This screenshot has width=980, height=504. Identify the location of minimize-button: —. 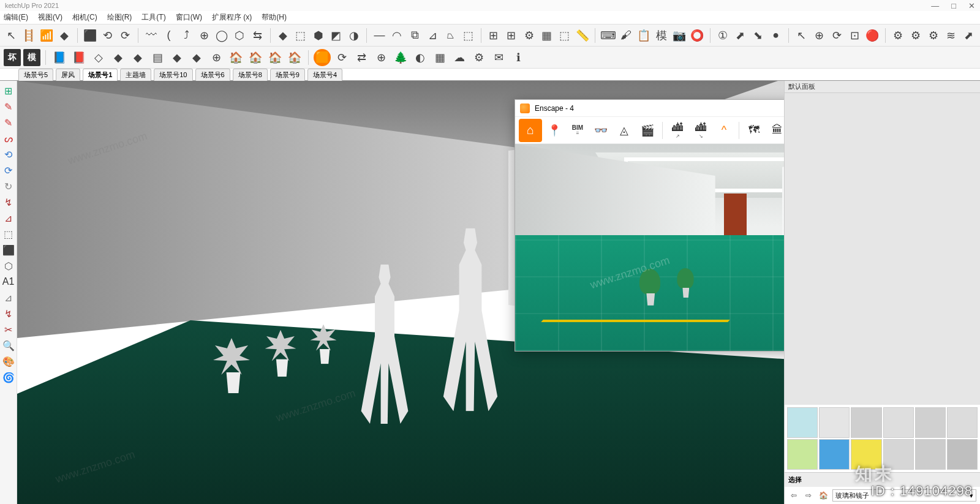
(935, 6).